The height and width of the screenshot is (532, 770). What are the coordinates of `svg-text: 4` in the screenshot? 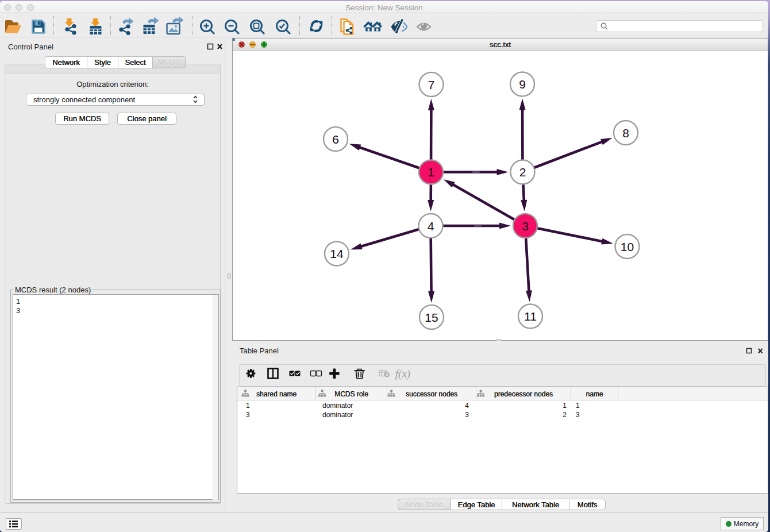 It's located at (431, 226).